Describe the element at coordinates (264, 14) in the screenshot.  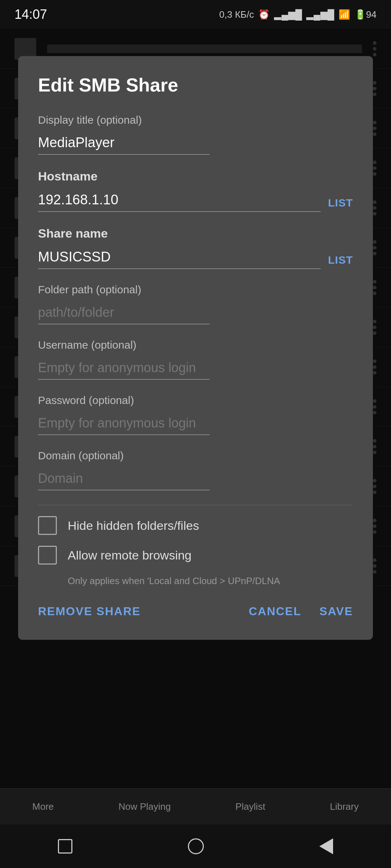
I see `alarm-icon: ⏰` at that location.